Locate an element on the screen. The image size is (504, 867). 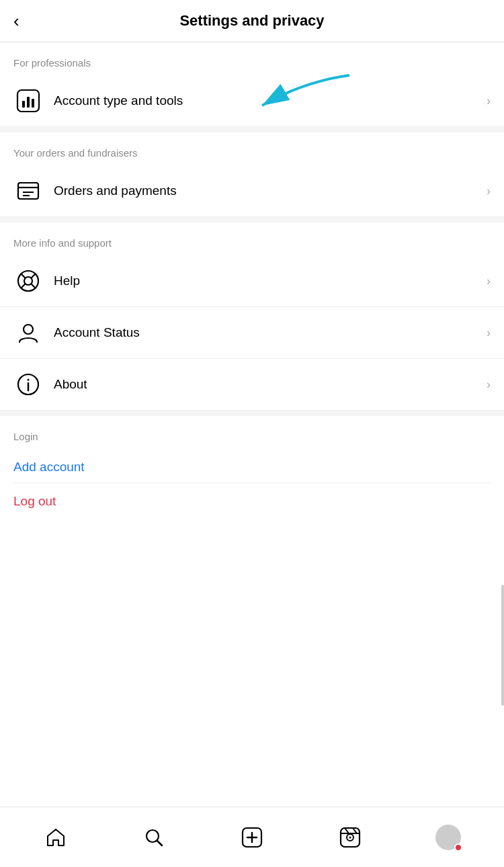
header: ‹ Settings and privacy is located at coordinates (252, 22).